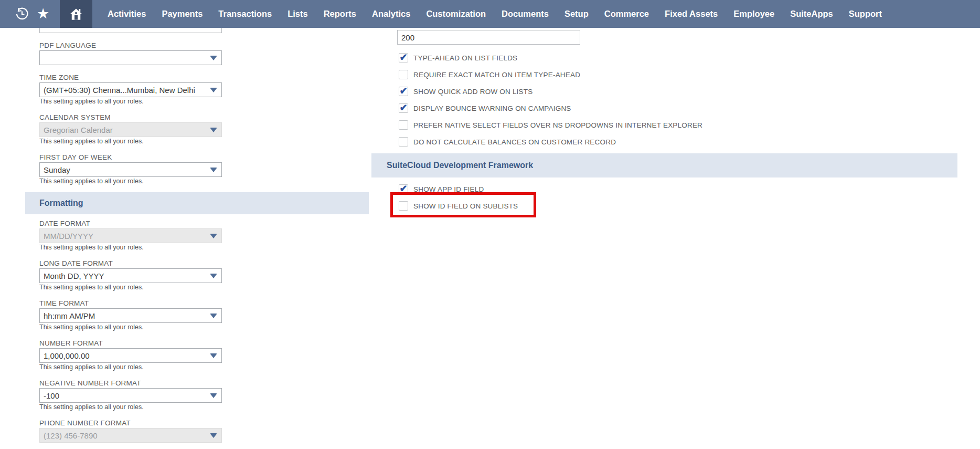 The height and width of the screenshot is (449, 980). I want to click on select-value: MM/DD/YYYY, so click(127, 236).